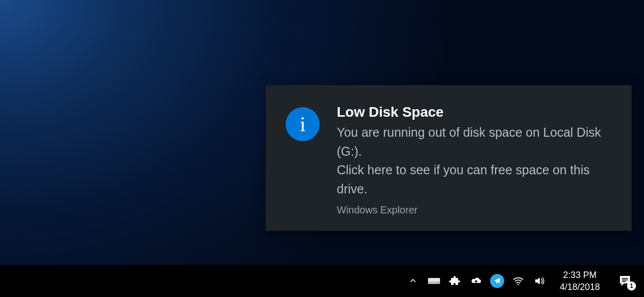 The width and height of the screenshot is (644, 297). What do you see at coordinates (631, 286) in the screenshot?
I see `notification-count-badge: 1` at bounding box center [631, 286].